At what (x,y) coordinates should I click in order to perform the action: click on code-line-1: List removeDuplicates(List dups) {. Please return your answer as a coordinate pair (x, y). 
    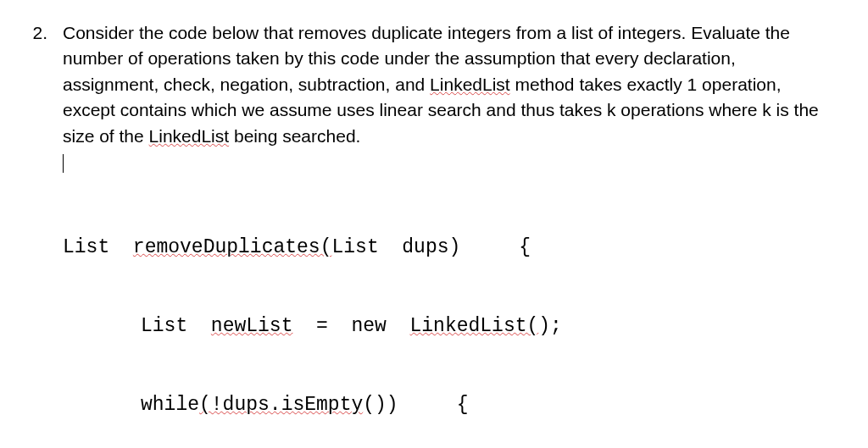
    Looking at the image, I should click on (445, 247).